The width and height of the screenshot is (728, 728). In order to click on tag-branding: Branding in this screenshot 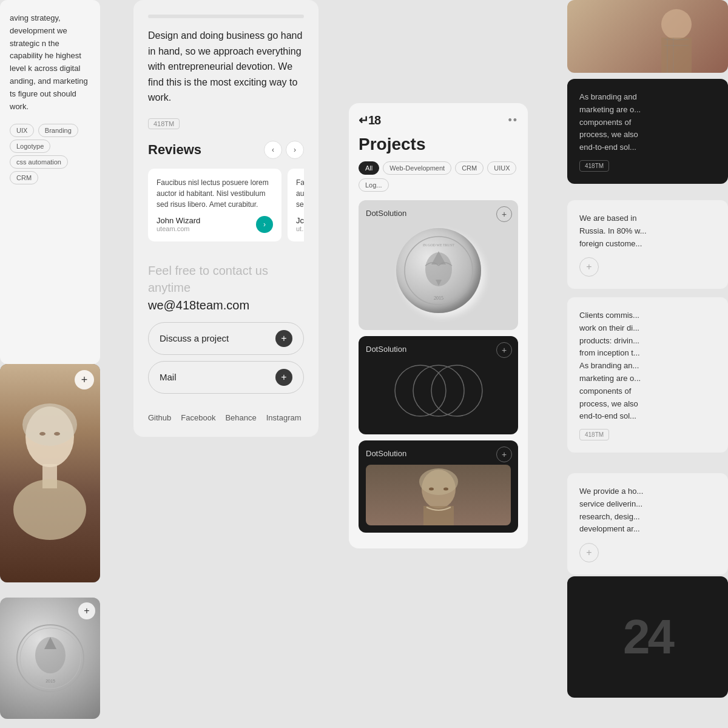, I will do `click(58, 130)`.